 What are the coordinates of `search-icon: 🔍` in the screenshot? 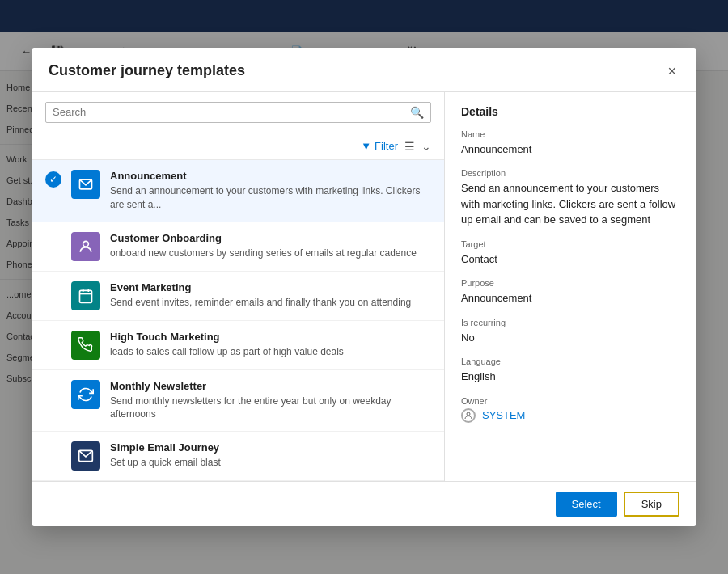 It's located at (417, 112).